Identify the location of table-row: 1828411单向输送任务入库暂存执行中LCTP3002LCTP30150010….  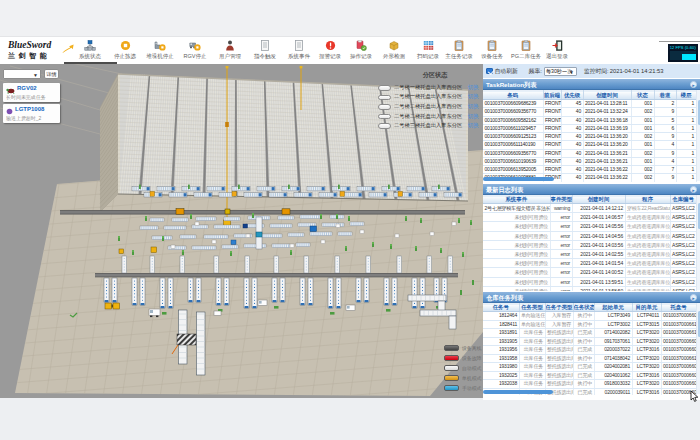
(590, 324).